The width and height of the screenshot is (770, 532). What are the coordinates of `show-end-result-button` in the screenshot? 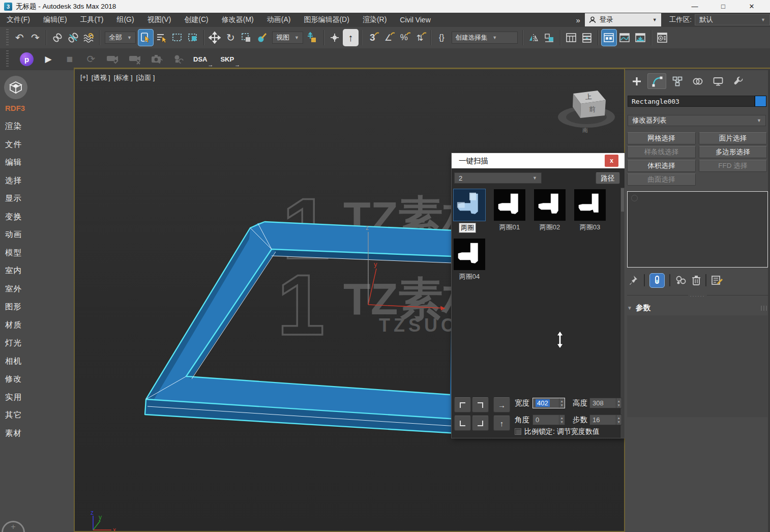 It's located at (657, 281).